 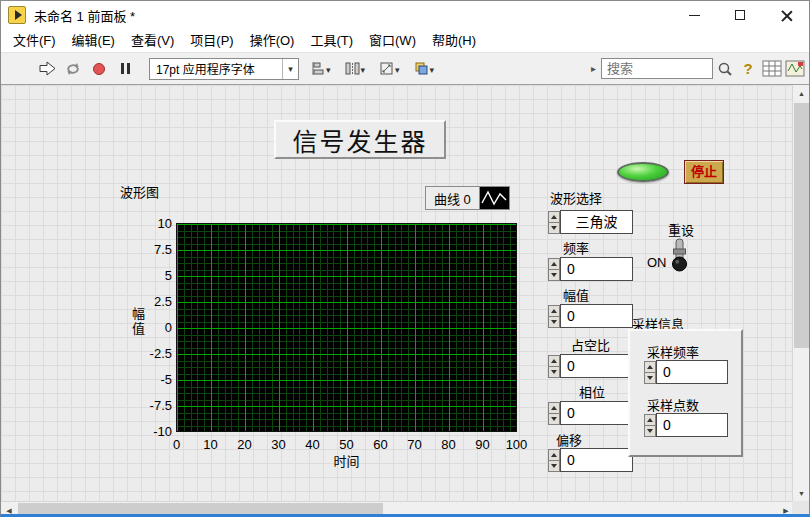 What do you see at coordinates (405, 69) in the screenshot?
I see `toolbar: 17pt 应用程序字体` at bounding box center [405, 69].